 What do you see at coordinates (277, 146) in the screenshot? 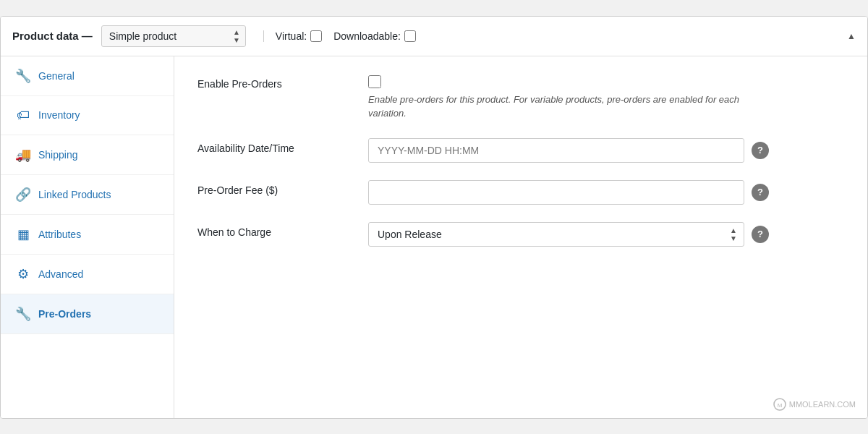
I see `availability-label: Availability Date/Time` at bounding box center [277, 146].